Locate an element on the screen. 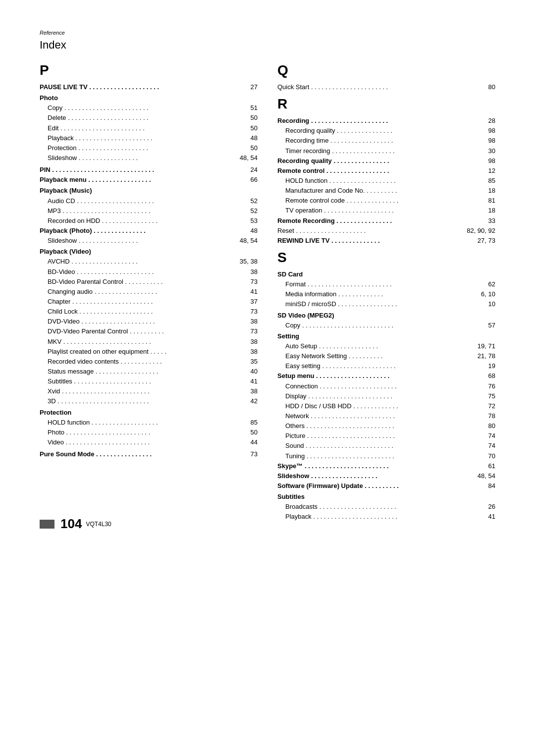 The width and height of the screenshot is (535, 756). footer-code: VQT4L30 is located at coordinates (98, 524).